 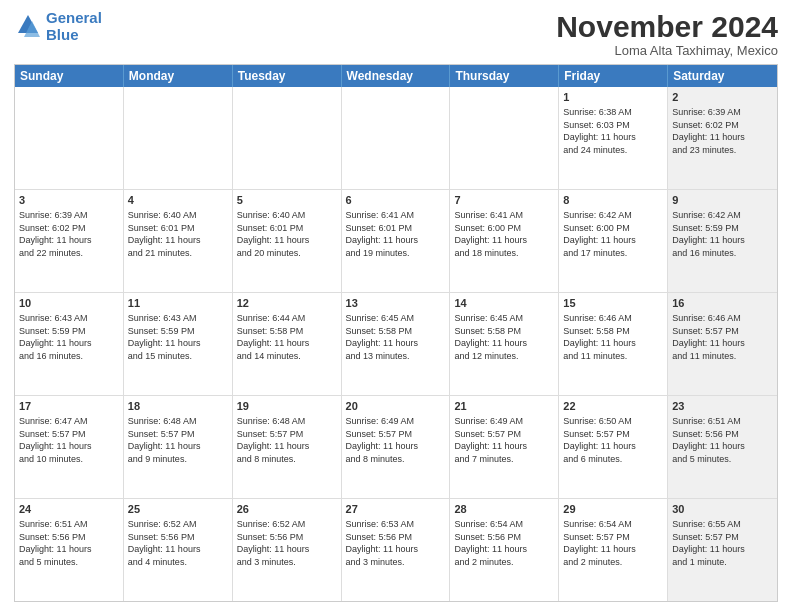 I want to click on header-cell-tuesday: Tuesday, so click(x=288, y=76).